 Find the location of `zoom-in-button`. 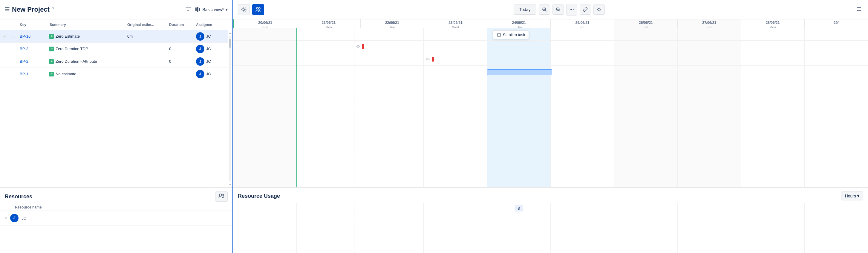

zoom-in-button is located at coordinates (545, 9).